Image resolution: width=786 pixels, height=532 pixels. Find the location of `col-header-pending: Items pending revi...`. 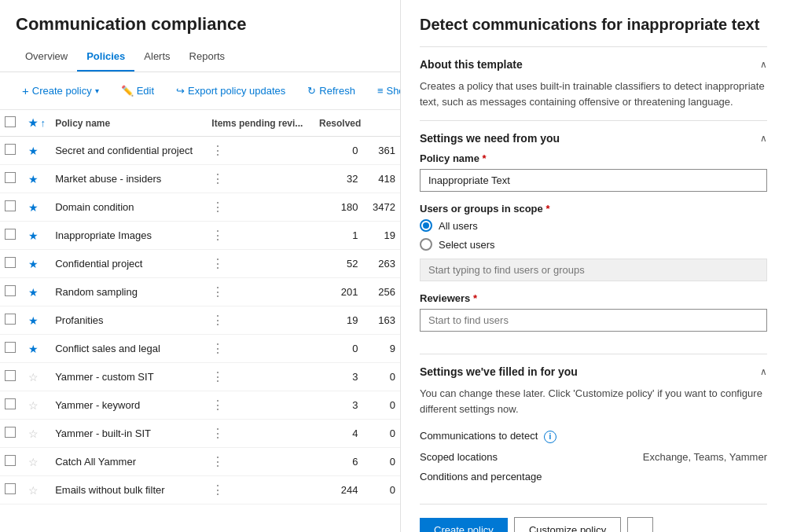

col-header-pending: Items pending revi... is located at coordinates (259, 123).